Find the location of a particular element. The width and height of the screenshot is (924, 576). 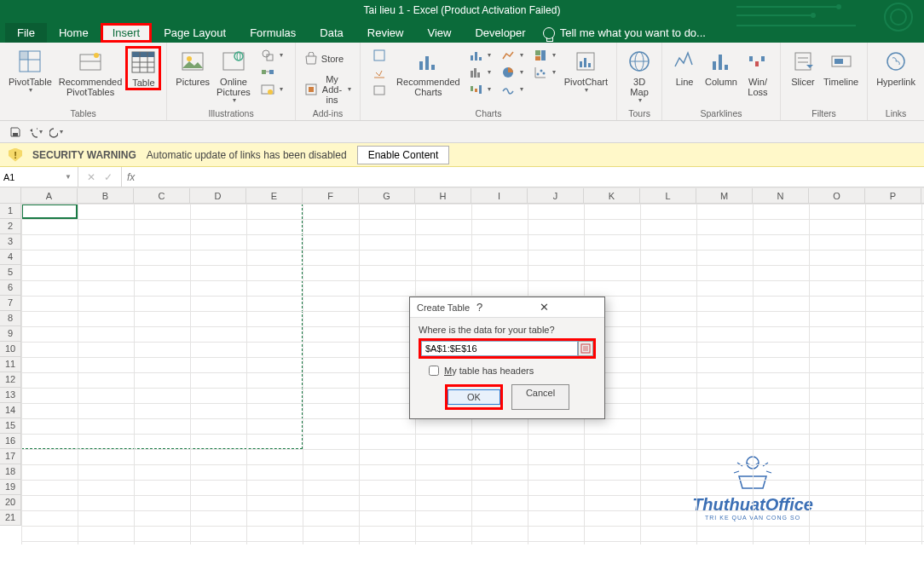

column-header: P is located at coordinates (893, 196).